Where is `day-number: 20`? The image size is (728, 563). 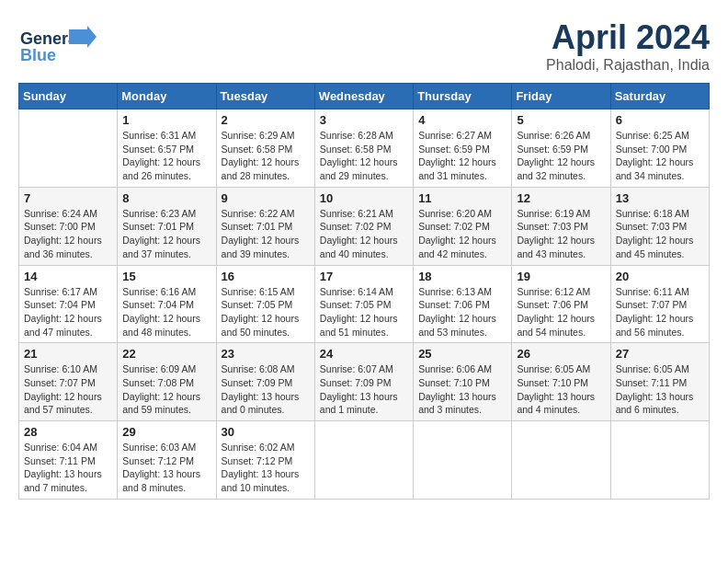
day-number: 20 is located at coordinates (660, 276).